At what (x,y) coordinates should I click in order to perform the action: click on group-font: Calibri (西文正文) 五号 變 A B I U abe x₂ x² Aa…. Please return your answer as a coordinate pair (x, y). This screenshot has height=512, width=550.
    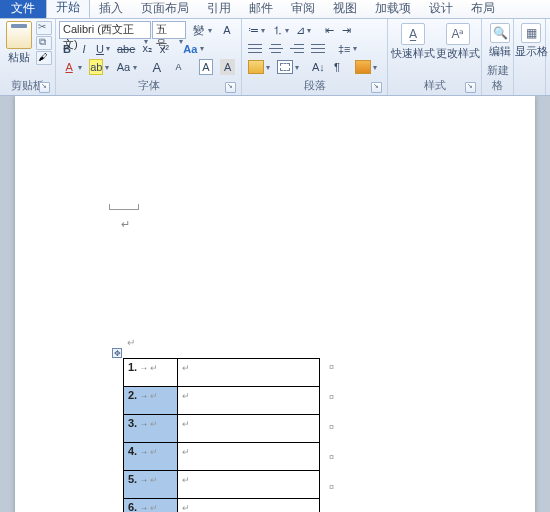
    Looking at the image, I should click on (149, 57).